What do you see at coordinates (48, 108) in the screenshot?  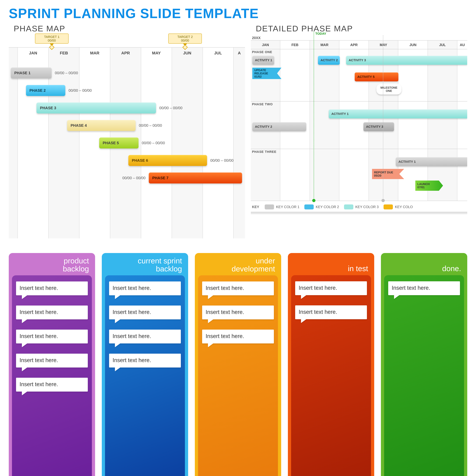 I see `phase-label: PHASE 3` at bounding box center [48, 108].